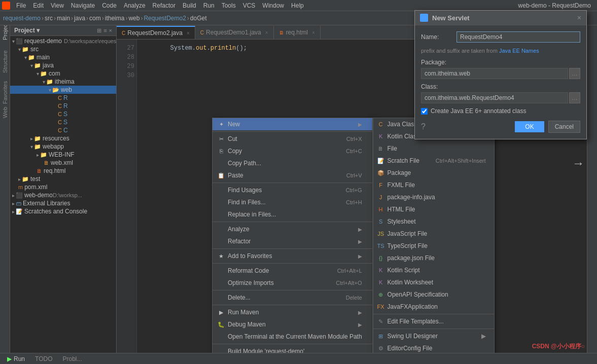  What do you see at coordinates (63, 171) in the screenshot?
I see `tree-item-reqhtml: 🗎 req.html` at bounding box center [63, 171].